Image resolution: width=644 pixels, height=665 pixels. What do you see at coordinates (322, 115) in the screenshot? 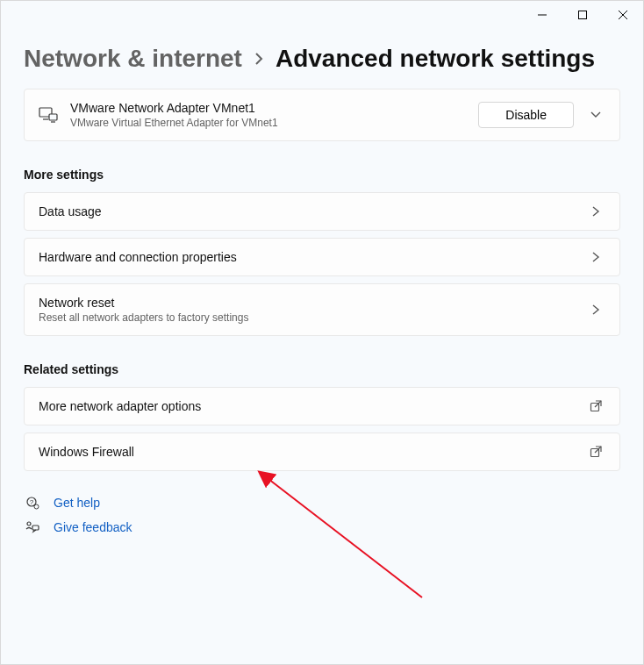
I see `network-adapter-card: VMware Network Adapter VMnet1 VMware Vir…` at bounding box center [322, 115].